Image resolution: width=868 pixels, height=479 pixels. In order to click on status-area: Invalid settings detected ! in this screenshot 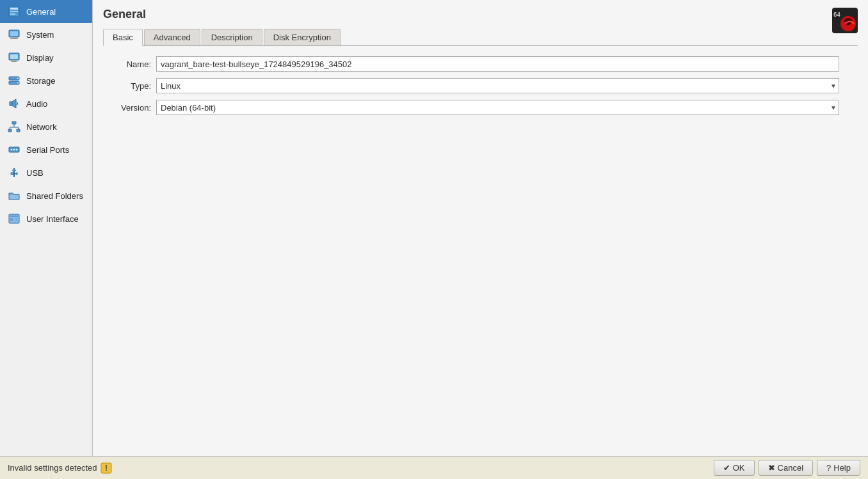, I will do `click(60, 468)`.